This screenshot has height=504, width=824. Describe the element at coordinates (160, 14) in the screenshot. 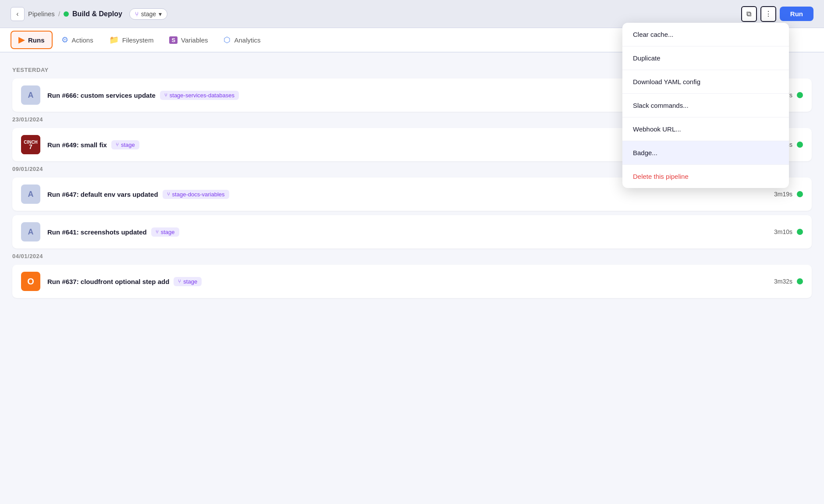

I see `chevron-down-icon: ▾` at that location.